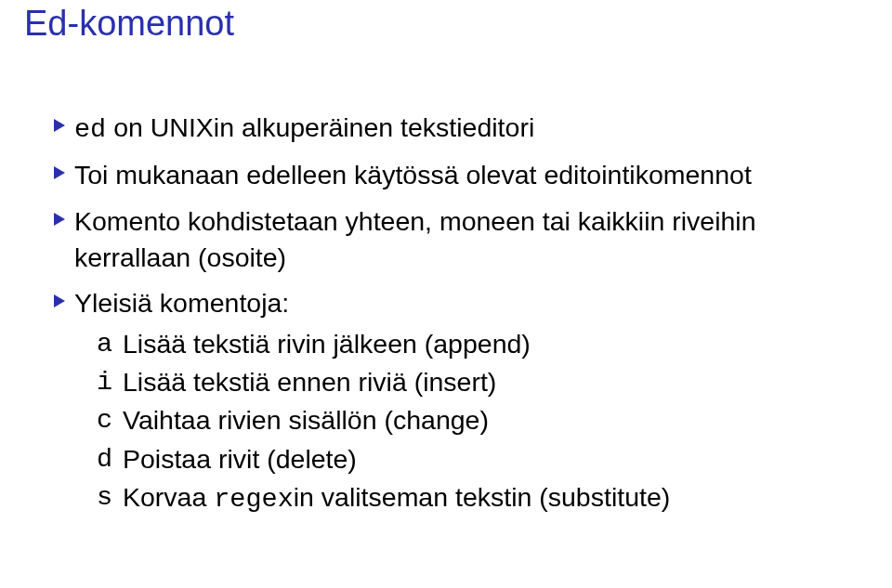 The image size is (892, 588). I want to click on bullet-text: Toi mukanaan edelleen käytössä olevat ed…, so click(465, 175).